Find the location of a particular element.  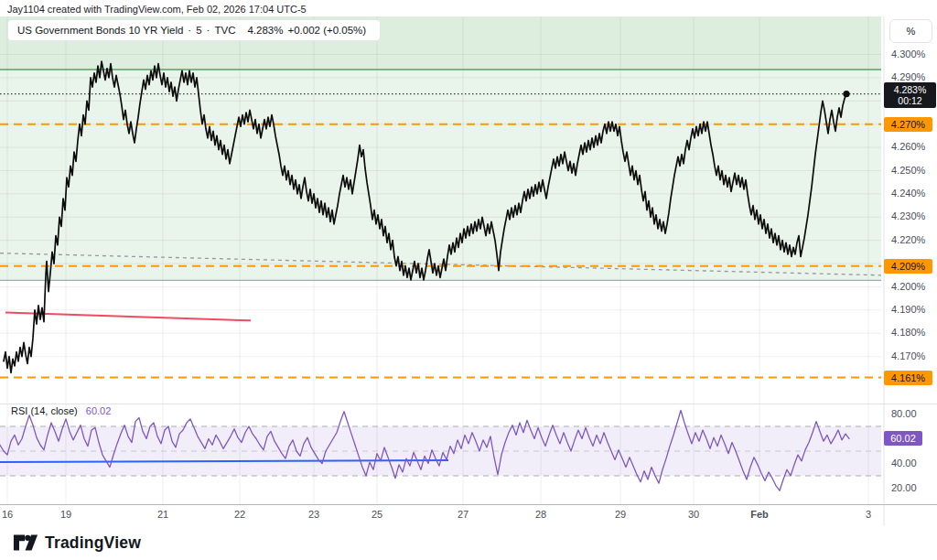

time-axis-label: 23 is located at coordinates (314, 514).